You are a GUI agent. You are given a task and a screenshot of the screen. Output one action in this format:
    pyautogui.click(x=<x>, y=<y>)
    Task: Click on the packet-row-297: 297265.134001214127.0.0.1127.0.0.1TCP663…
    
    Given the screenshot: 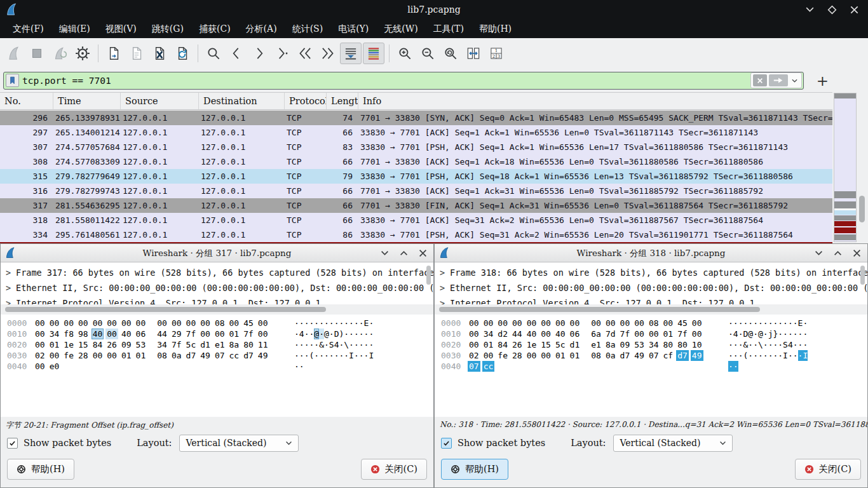 What is the action you would take?
    pyautogui.click(x=416, y=132)
    